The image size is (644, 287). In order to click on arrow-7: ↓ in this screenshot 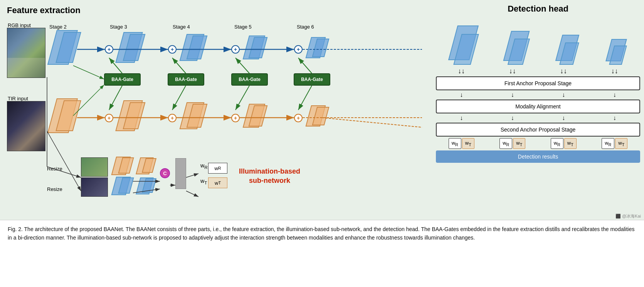, I will do `click(563, 95)`.